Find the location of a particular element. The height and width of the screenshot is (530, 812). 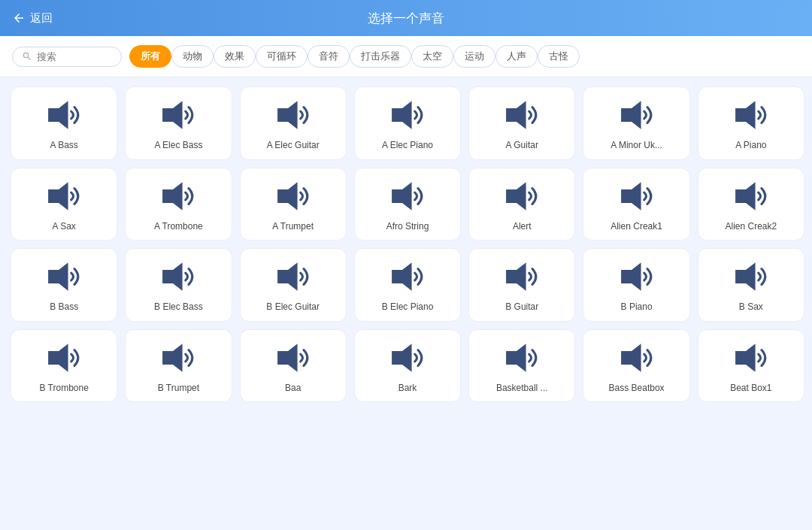

sound-card: B Elec Bass is located at coordinates (178, 285).